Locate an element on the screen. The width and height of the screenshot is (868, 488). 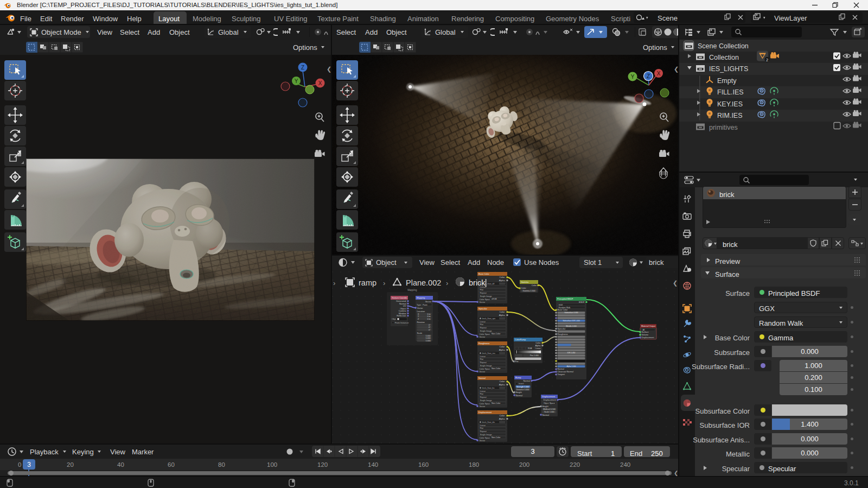
svg-text: Principled BSDF is located at coordinates (565, 299).